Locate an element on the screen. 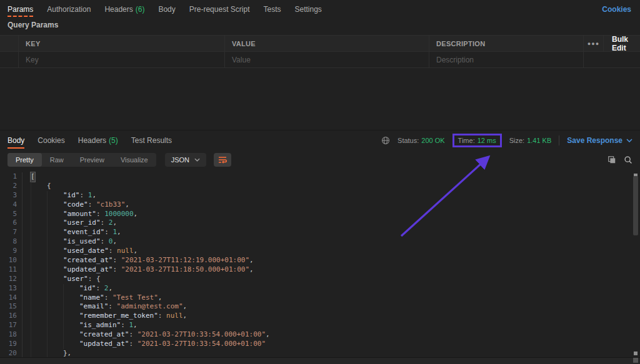 This screenshot has height=364, width=640. param-key-input: Key is located at coordinates (122, 60).